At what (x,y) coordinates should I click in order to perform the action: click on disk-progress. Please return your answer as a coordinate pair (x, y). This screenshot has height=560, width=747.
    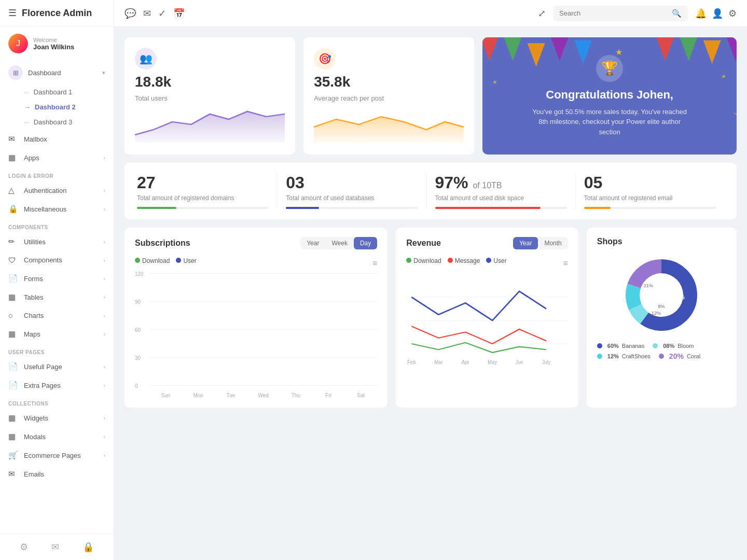
    Looking at the image, I should click on (488, 208).